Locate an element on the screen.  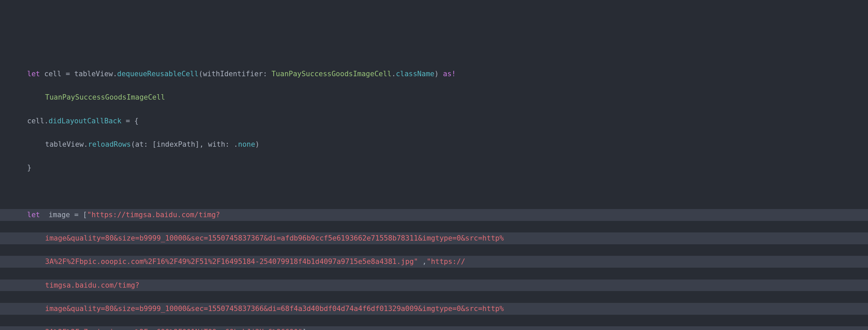
property: className is located at coordinates (415, 74).